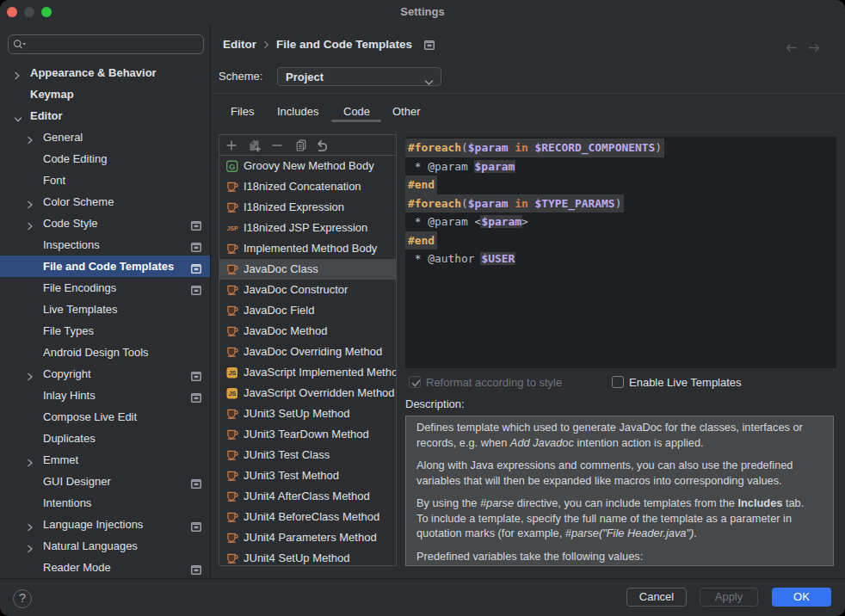 The height and width of the screenshot is (616, 845). What do you see at coordinates (657, 597) in the screenshot?
I see `cancel-button: Cancel` at bounding box center [657, 597].